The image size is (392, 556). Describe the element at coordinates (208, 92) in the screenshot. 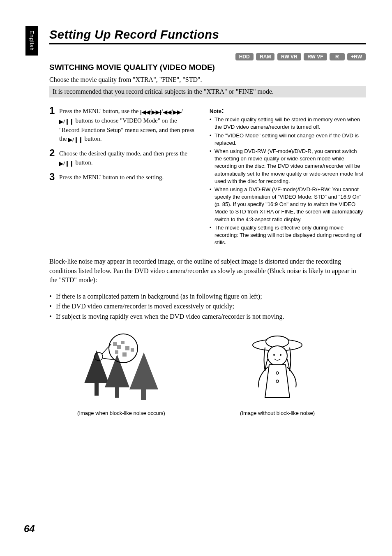

I see `recommendation-callout: It is recommended that you record critic…` at that location.